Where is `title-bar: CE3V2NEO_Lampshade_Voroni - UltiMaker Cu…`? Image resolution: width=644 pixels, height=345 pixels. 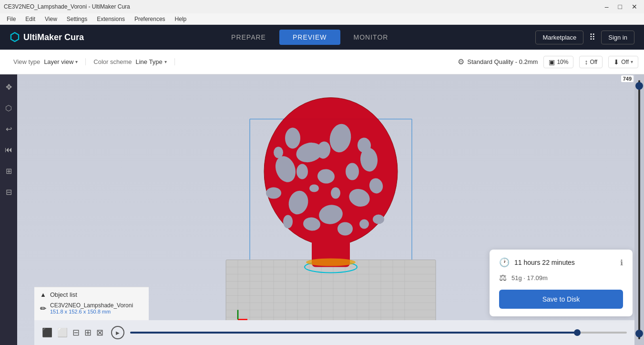
title-bar: CE3V2NEO_Lampshade_Voroni - UltiMaker Cu… is located at coordinates (322, 7).